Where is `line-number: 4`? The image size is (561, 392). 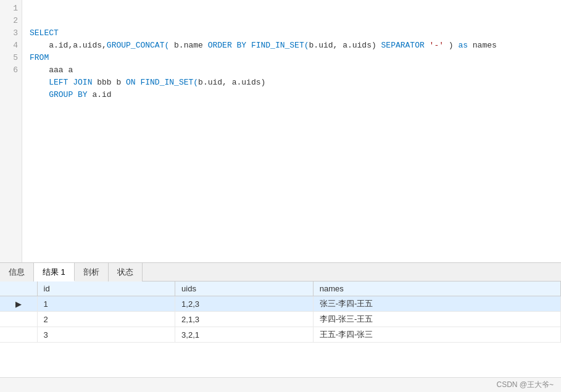 line-number: 4 is located at coordinates (9, 46).